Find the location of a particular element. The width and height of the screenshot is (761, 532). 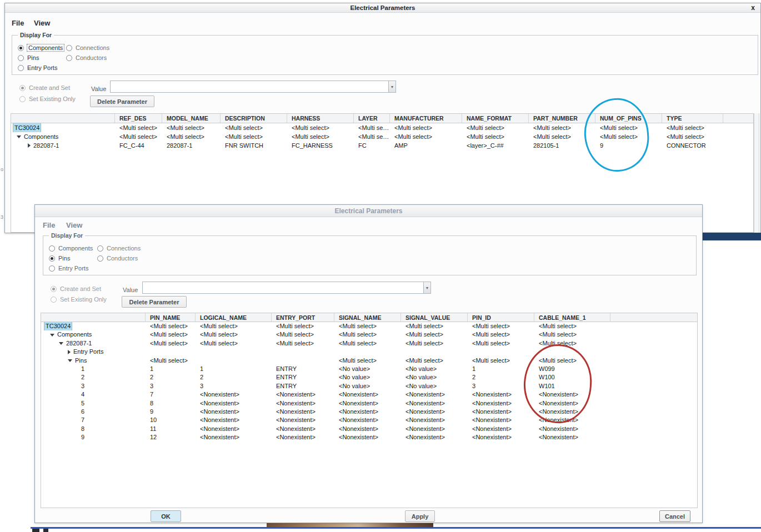

cell: CONNECTOR is located at coordinates (693, 145).